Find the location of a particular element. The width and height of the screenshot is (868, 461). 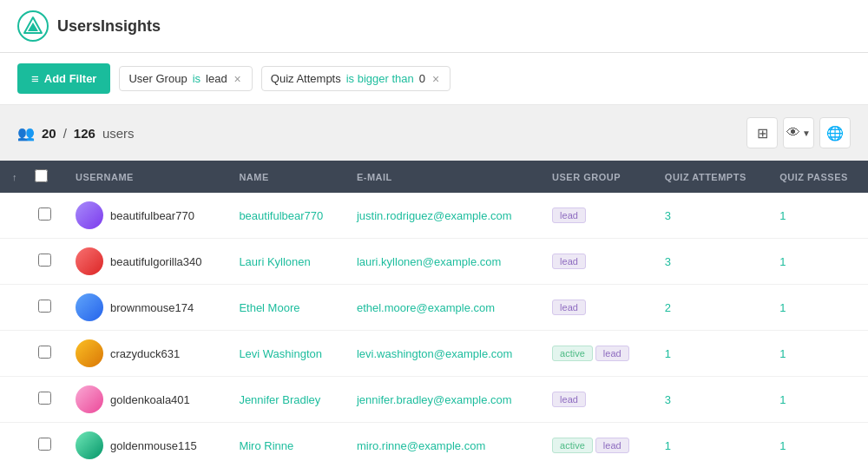

checkbox-col-header is located at coordinates (45, 177).